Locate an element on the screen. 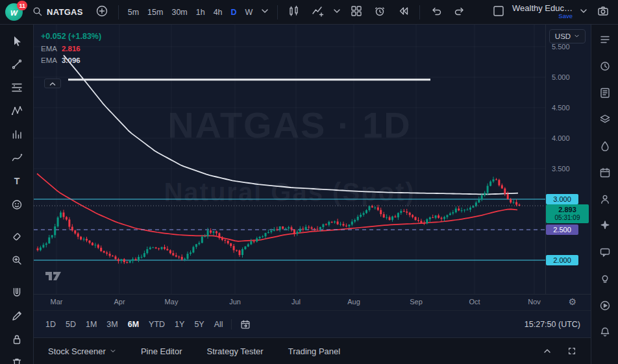 Image resolution: width=618 pixels, height=364 pixels. range-all: All is located at coordinates (219, 324).